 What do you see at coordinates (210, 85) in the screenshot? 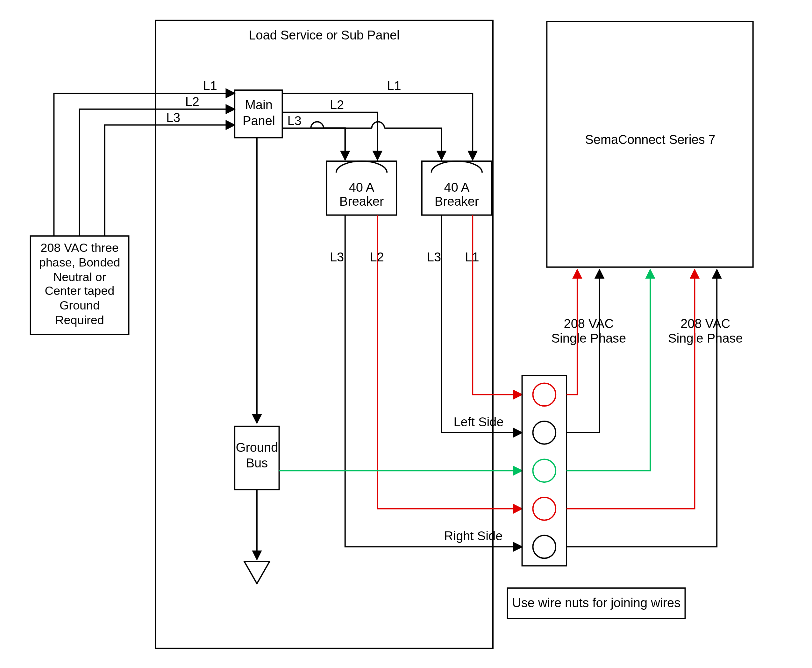
I see `l1-in: L1` at bounding box center [210, 85].